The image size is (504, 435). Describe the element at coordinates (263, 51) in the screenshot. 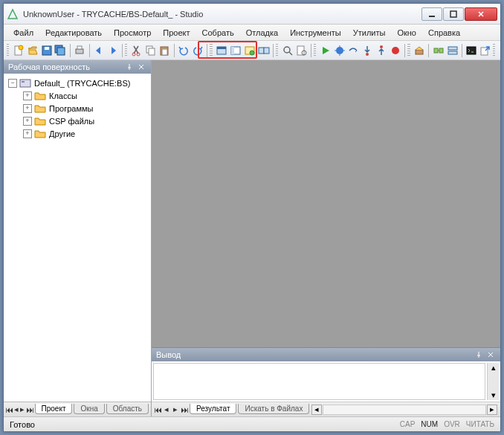

I see `window-toggle-4-icon` at that location.